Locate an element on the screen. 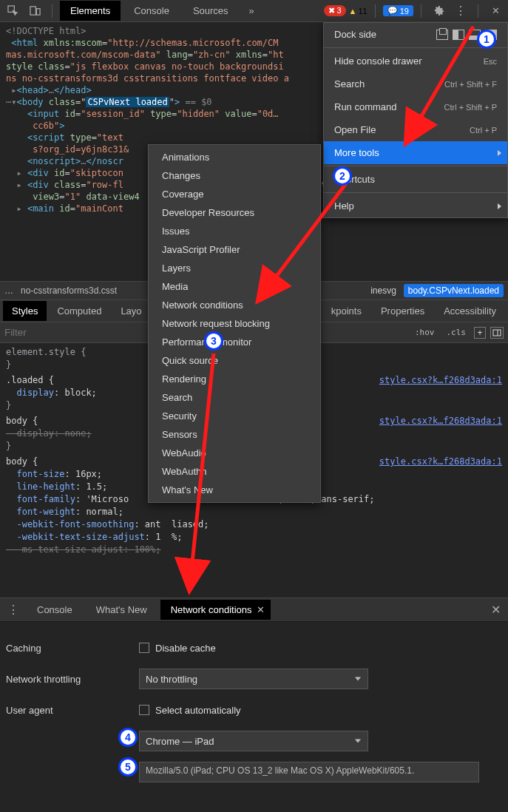 This screenshot has height=812, width=508. submenu-item-media: Media is located at coordinates (234, 287).